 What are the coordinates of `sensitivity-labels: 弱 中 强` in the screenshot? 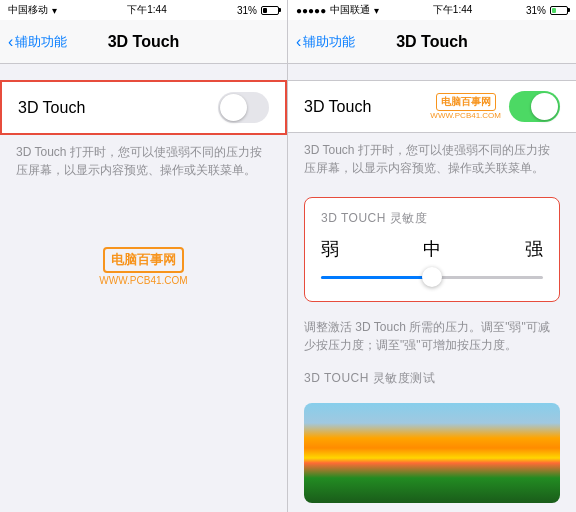 It's located at (432, 249).